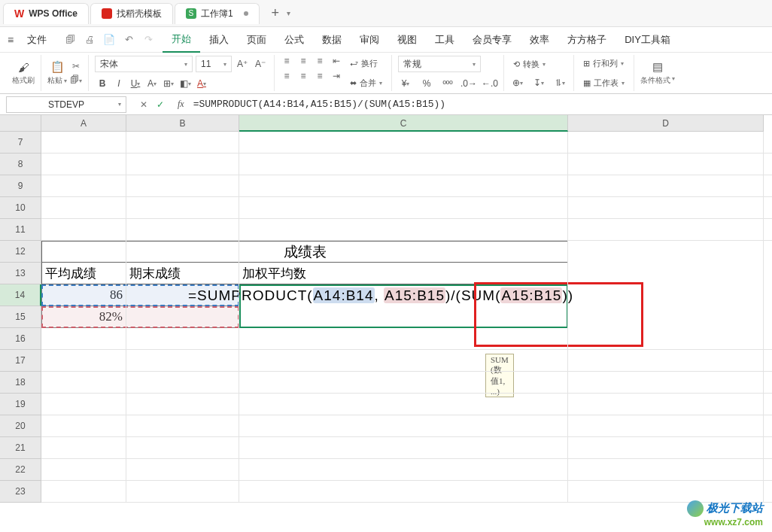  I want to click on sort-icon: ⥮▾, so click(560, 83).